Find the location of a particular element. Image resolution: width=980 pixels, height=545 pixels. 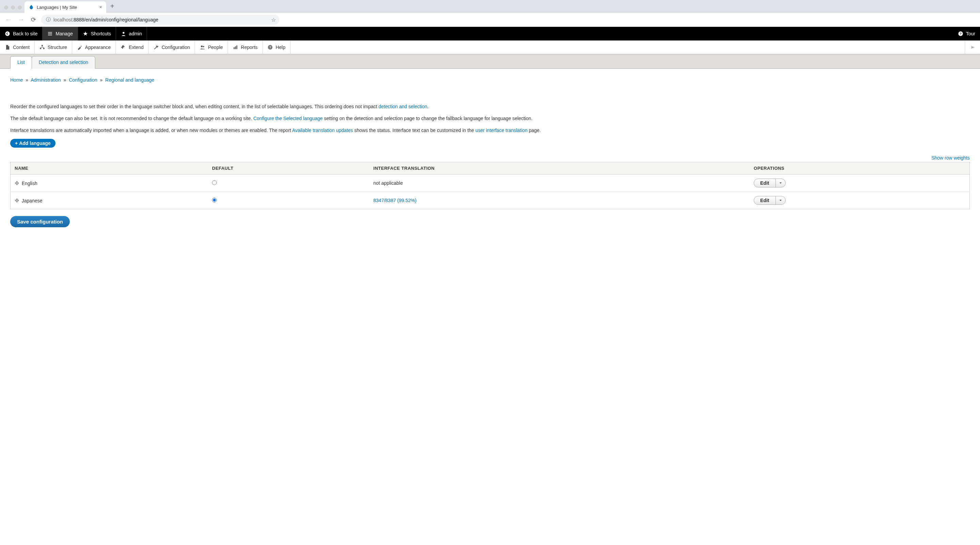

admin-menu: Content Structure Appearance Extend Conf… is located at coordinates (490, 47).